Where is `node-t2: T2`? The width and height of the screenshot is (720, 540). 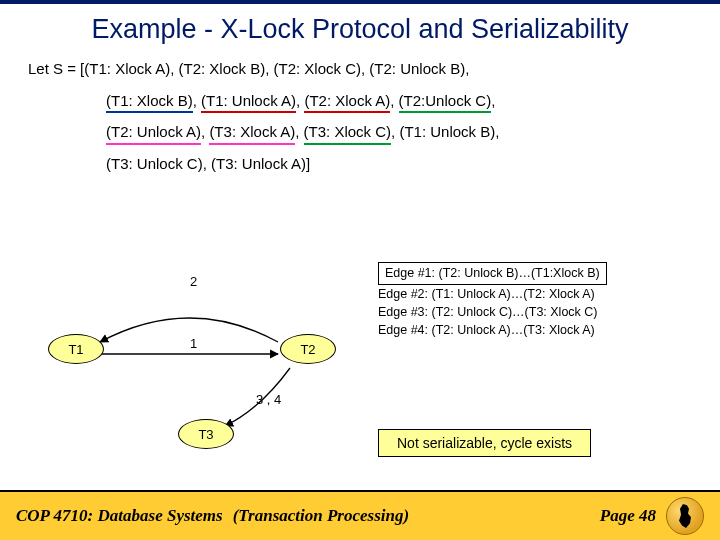
node-t2: T2 is located at coordinates (308, 349).